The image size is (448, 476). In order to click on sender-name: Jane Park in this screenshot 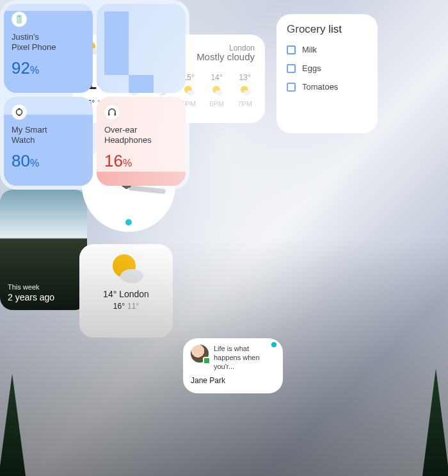, I will do `click(233, 381)`.